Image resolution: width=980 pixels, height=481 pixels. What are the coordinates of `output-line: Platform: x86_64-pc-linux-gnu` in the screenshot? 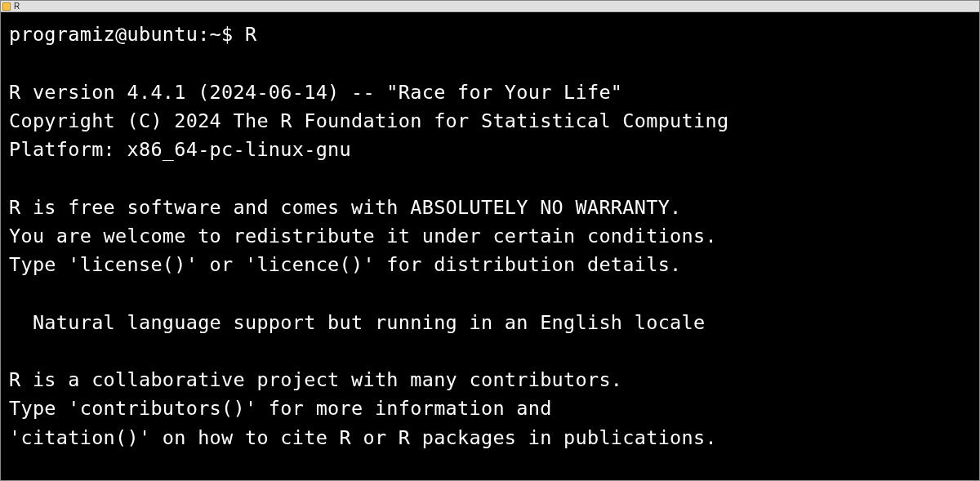 It's located at (180, 149).